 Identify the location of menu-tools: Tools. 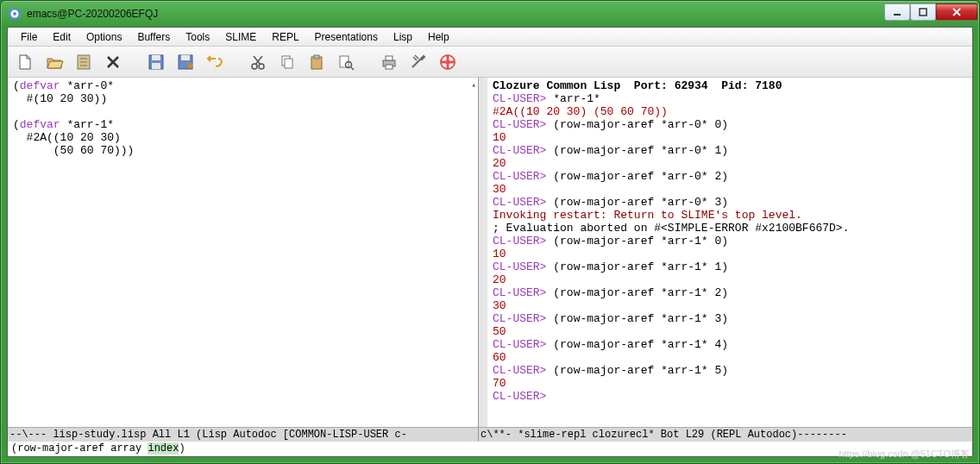
(198, 37).